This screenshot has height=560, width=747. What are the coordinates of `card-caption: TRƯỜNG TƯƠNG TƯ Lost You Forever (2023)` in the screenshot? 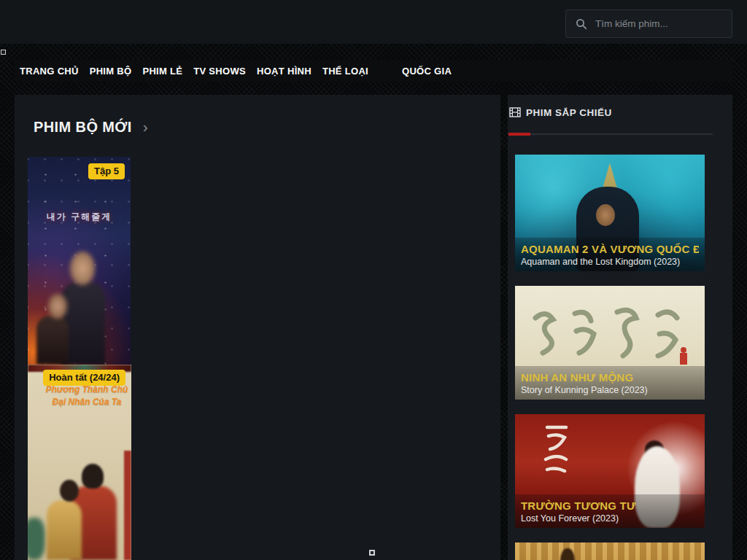 It's located at (610, 511).